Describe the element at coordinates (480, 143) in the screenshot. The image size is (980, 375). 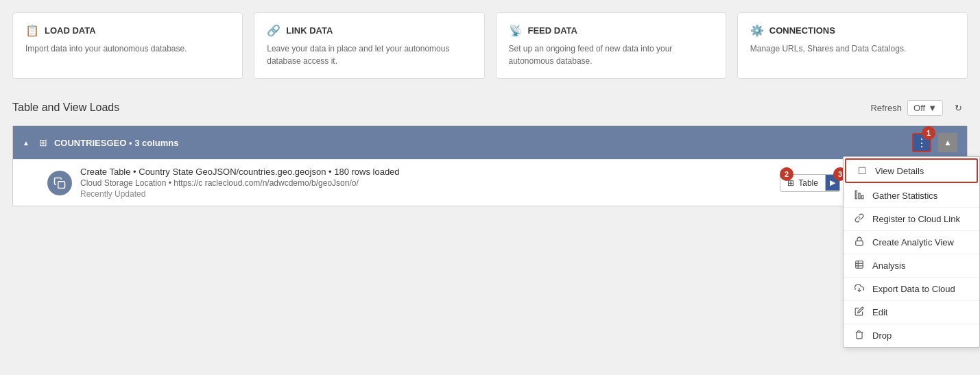
I see `table-countriesgeo-title: COUNTRIESGEO • 3 columns` at that location.